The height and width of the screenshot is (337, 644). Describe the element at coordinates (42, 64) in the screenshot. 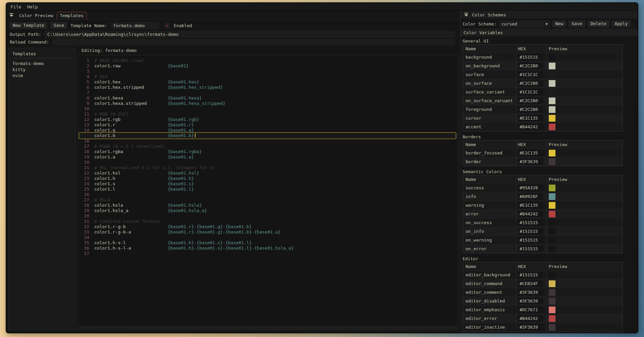

I see `template-item-formats-demo: formats-demo` at that location.